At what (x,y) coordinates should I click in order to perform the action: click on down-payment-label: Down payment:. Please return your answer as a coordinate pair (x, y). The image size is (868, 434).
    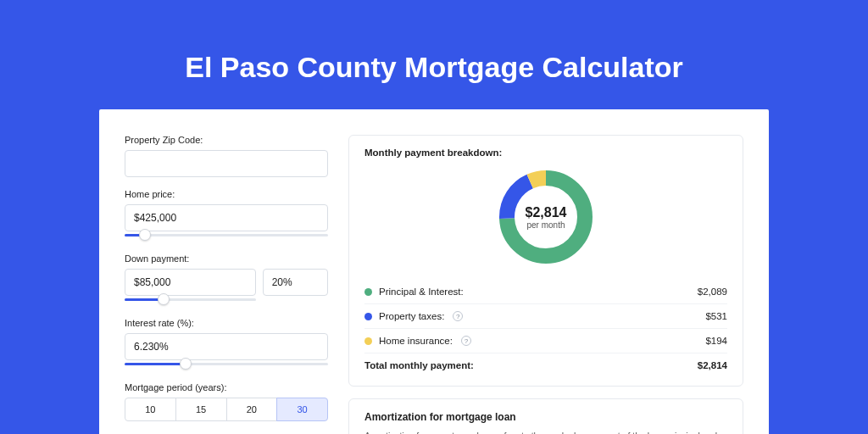
    Looking at the image, I should click on (226, 259).